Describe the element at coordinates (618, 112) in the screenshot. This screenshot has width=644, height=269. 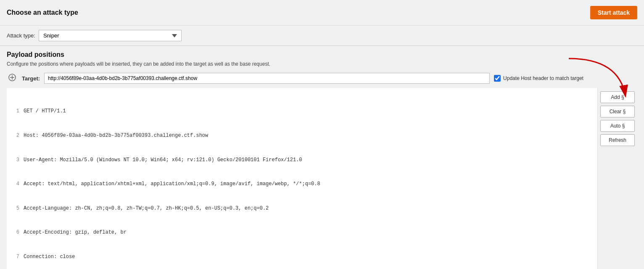
I see `clear-payload-markers-button: Clear §` at that location.